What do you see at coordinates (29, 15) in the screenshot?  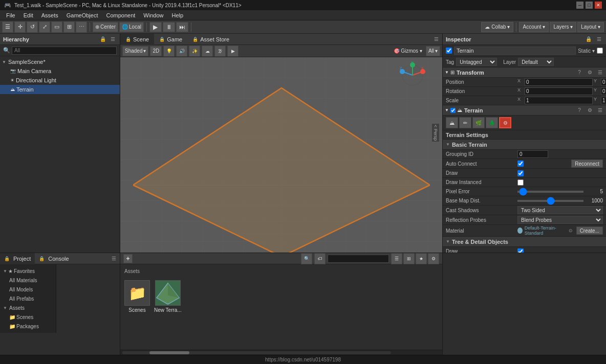 I see `menu-edit: Edit` at bounding box center [29, 15].